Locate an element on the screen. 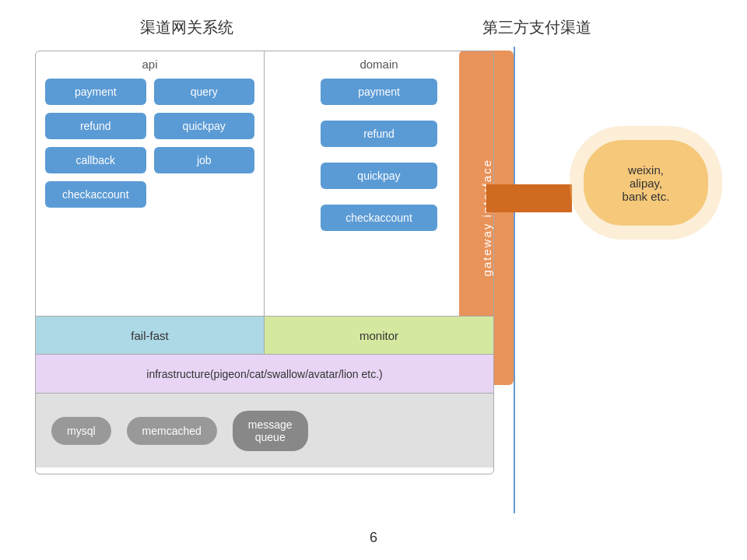 The height and width of the screenshot is (560, 747). api-refund: refund is located at coordinates (96, 126).